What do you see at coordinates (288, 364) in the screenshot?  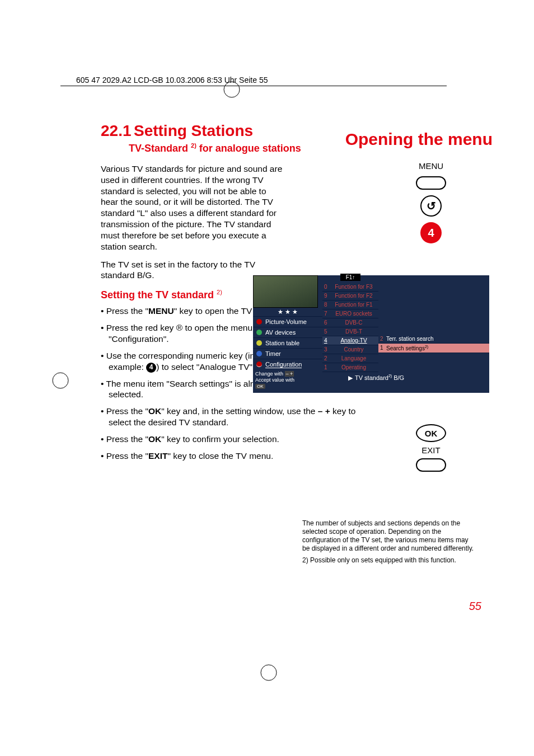 I see `sidebar-item-configuration: Configuration` at bounding box center [288, 364].